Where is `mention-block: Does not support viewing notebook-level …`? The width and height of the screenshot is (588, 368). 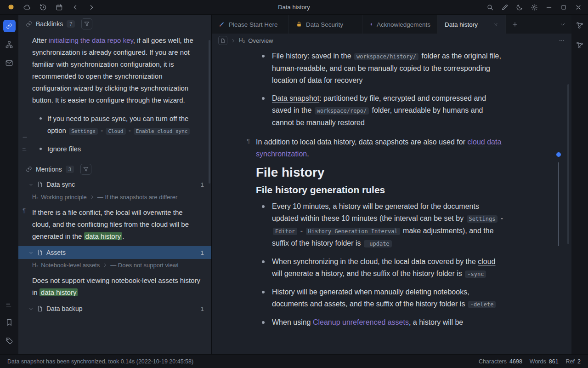 mention-block: Does not support viewing notebook-level … is located at coordinates (115, 287).